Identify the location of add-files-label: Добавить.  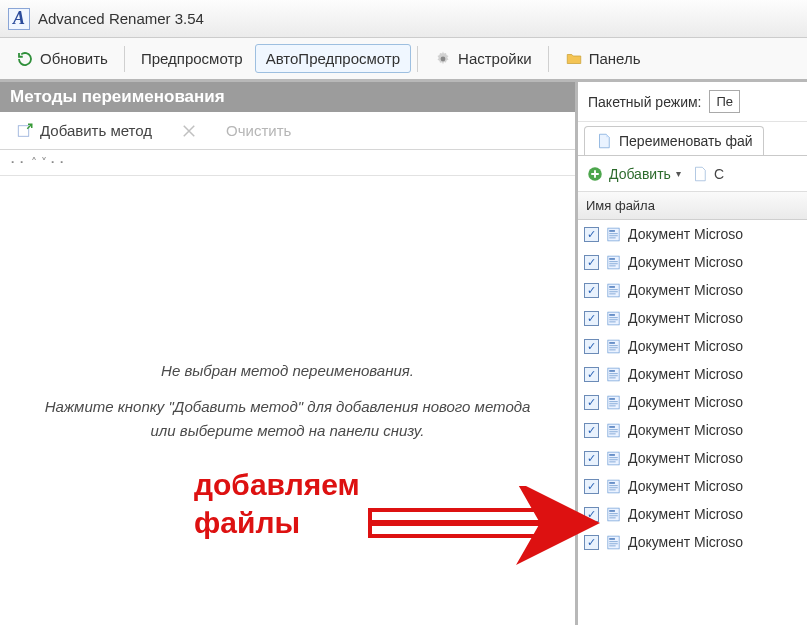
(640, 174).